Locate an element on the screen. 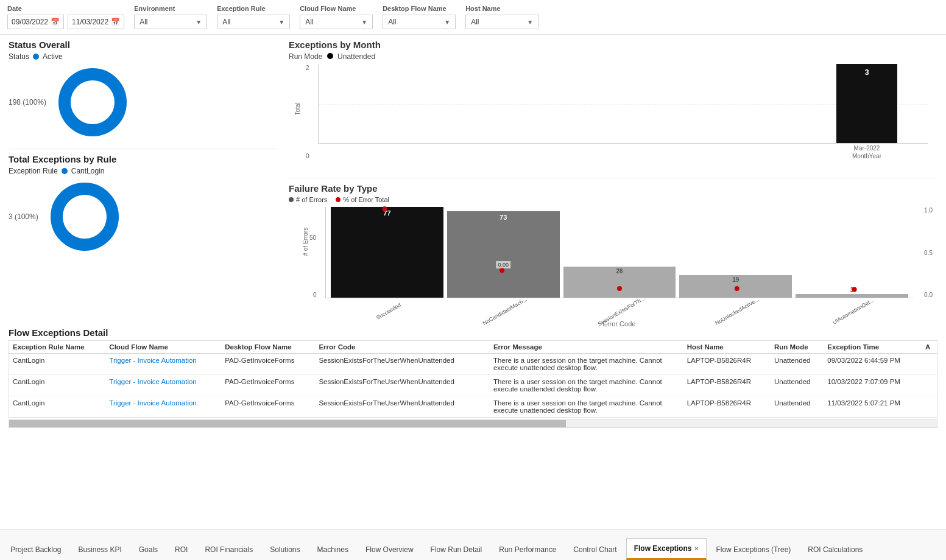 Image resolution: width=946 pixels, height=560 pixels. flow-exceptions-table-wrapper: Exception Rule Name Cloud Flow Name Desk… is located at coordinates (473, 379).